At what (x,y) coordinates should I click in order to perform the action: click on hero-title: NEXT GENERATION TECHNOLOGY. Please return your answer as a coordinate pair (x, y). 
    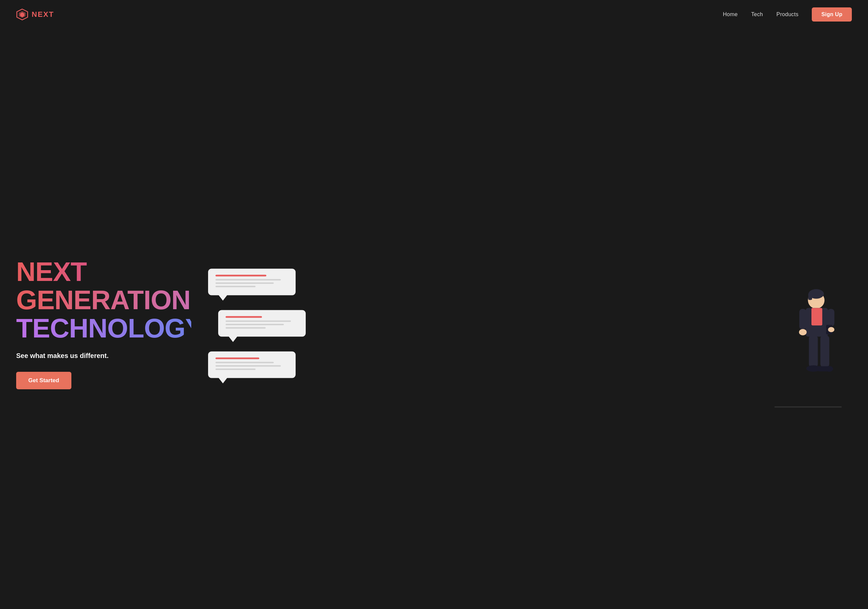
    Looking at the image, I should click on (104, 300).